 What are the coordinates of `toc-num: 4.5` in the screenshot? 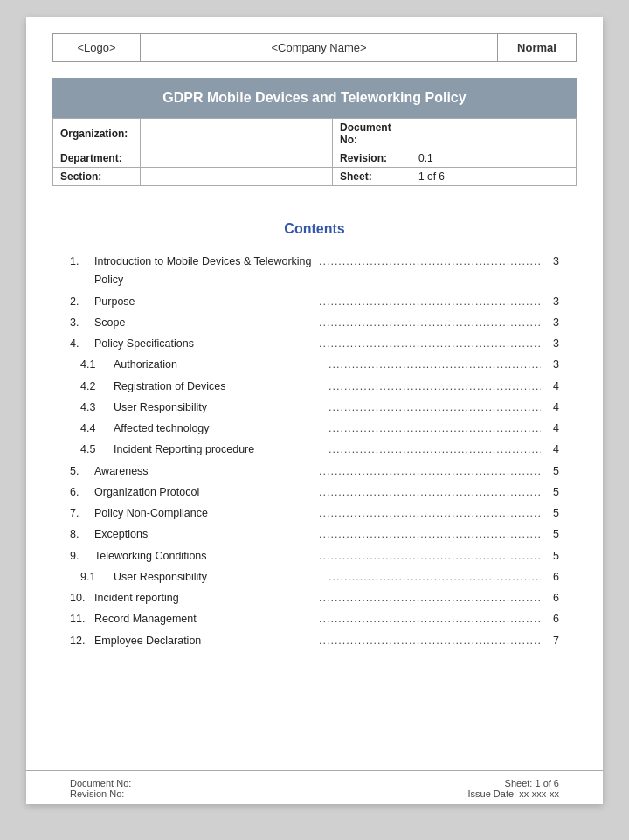 It's located at (92, 449).